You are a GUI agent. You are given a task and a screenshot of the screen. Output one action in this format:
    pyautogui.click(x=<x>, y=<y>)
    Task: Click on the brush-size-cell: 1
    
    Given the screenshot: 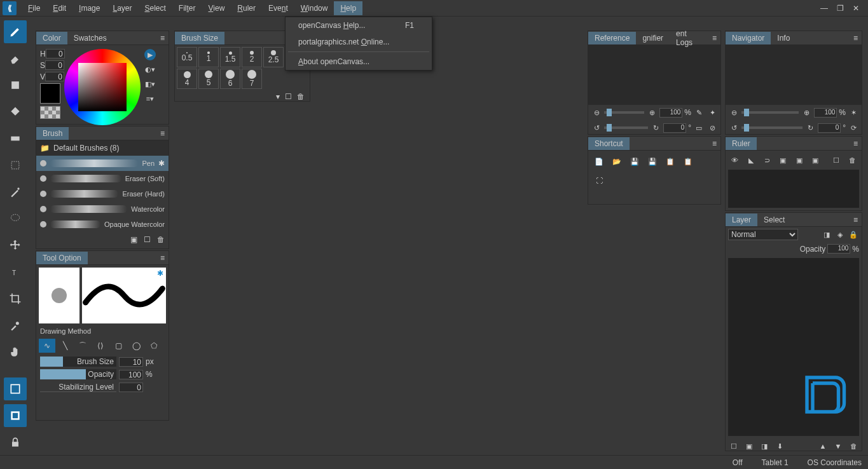 What is the action you would take?
    pyautogui.click(x=209, y=57)
    